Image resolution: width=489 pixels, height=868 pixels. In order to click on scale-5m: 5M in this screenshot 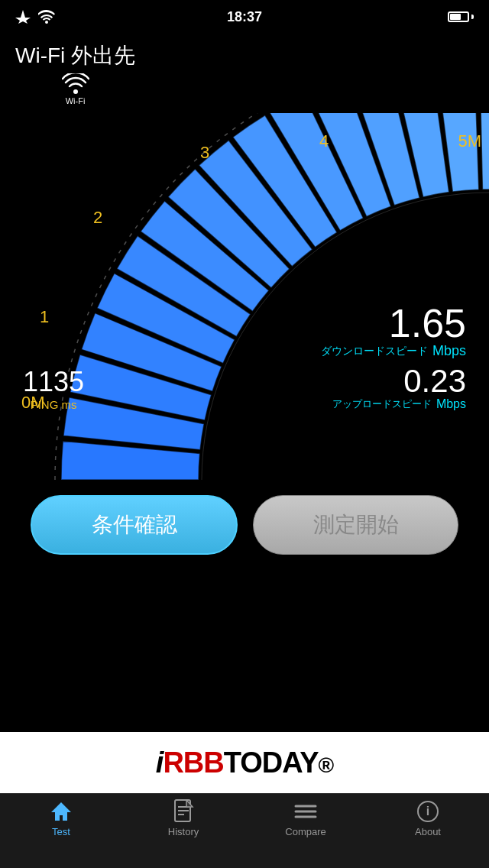, I will do `click(469, 141)`.